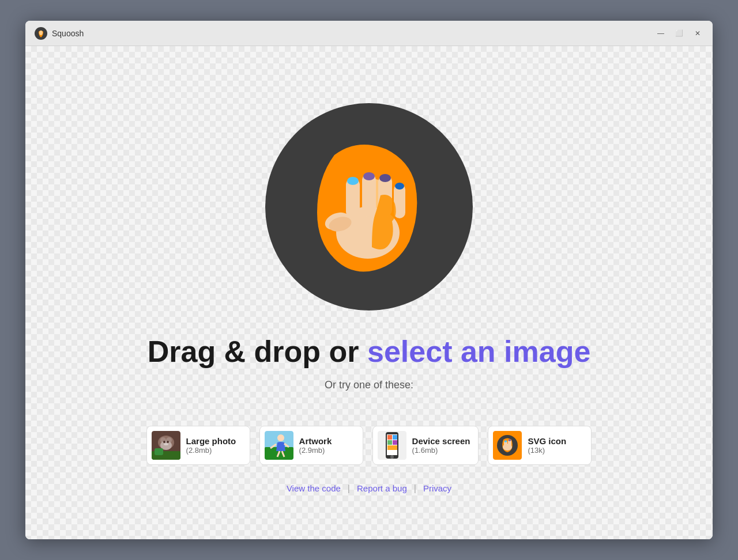 The image size is (738, 560). I want to click on sample-photo-info: Large photo (2.8mb), so click(211, 445).